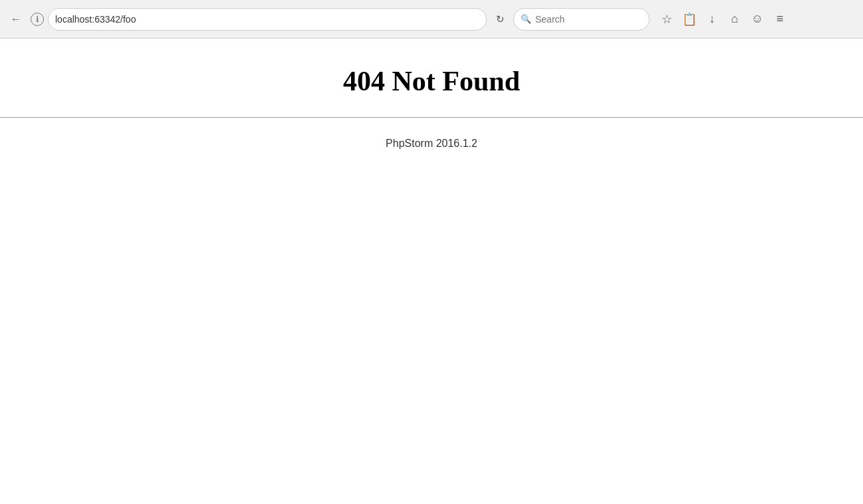 Image resolution: width=863 pixels, height=504 pixels. Describe the element at coordinates (432, 144) in the screenshot. I see `server-info: PhpStorm 2016.1.2` at that location.